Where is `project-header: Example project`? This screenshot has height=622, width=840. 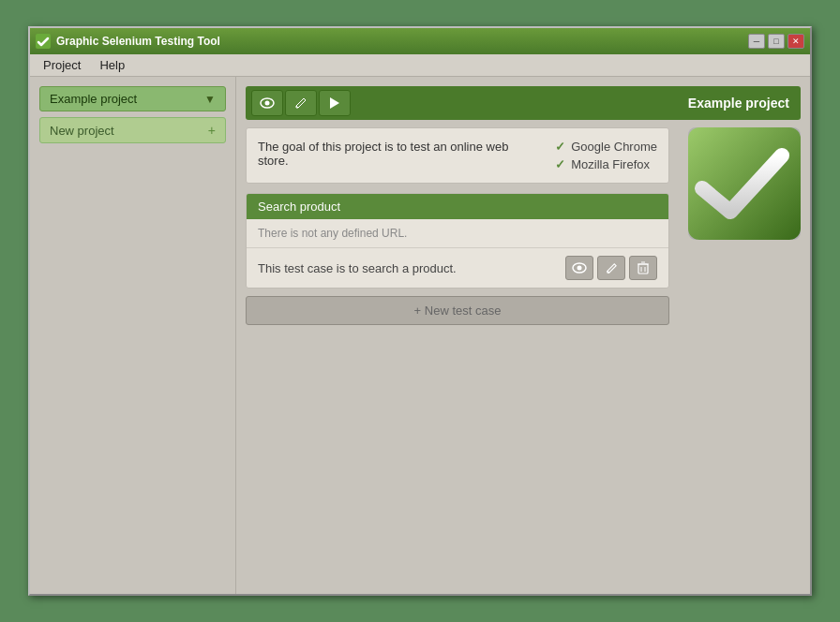
project-header: Example project is located at coordinates (523, 103).